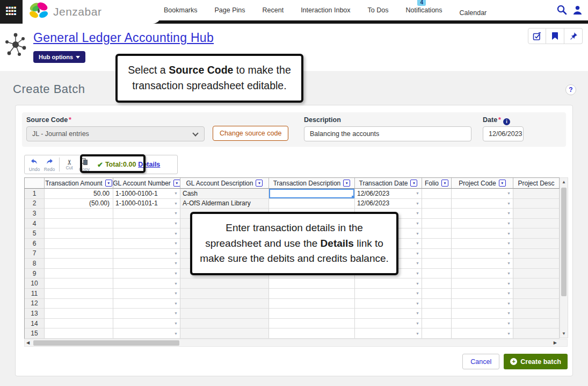 The height and width of the screenshot is (386, 588). I want to click on cell-r10-gl_desc, so click(224, 284).